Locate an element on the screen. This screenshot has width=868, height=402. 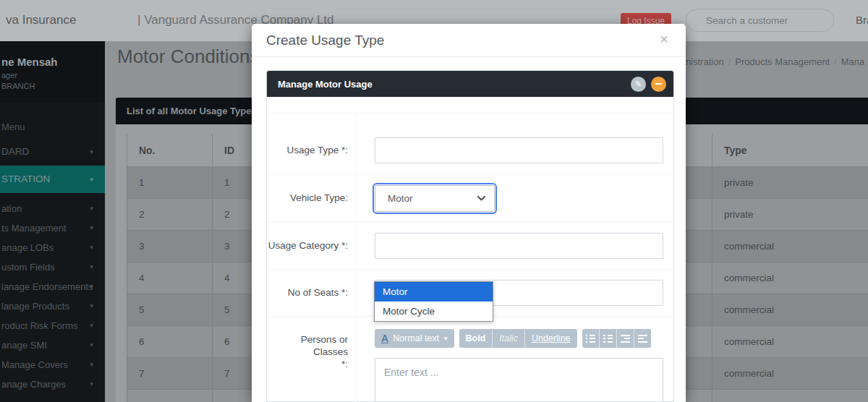
underline-button: Underline is located at coordinates (551, 338).